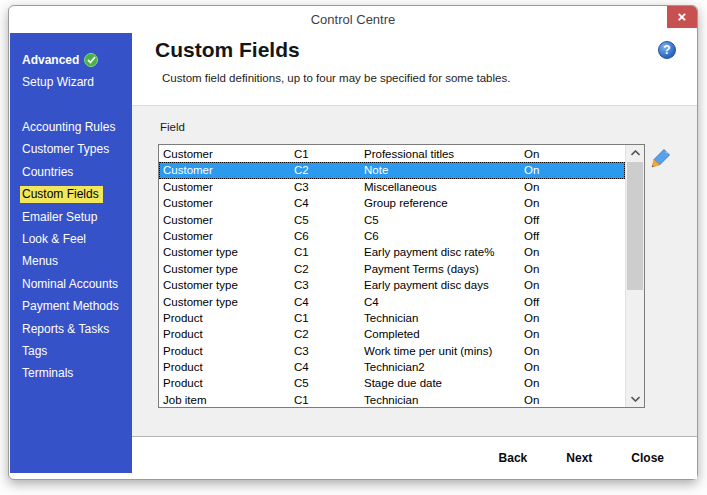 This screenshot has height=495, width=707. I want to click on table-row: Job itemC1TechnicianOn, so click(392, 400).